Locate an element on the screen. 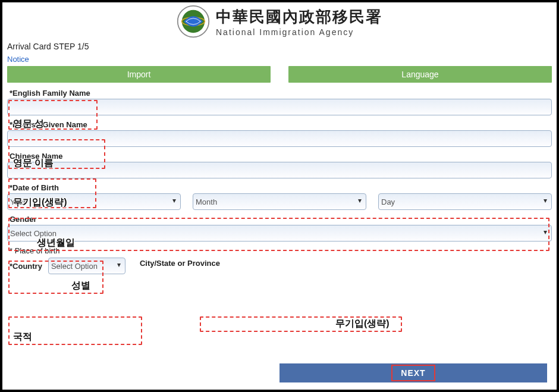 The image size is (559, 392). anno-label-city: 무기입(생략) is located at coordinates (363, 324).